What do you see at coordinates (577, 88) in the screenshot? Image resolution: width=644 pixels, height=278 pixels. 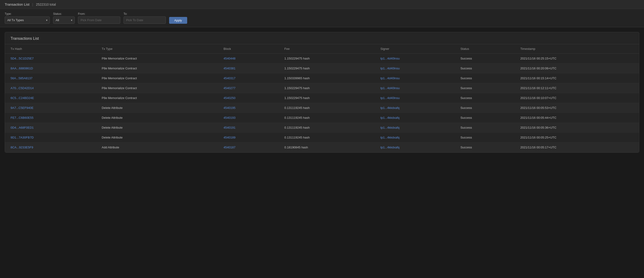 I see `tx-timestamp: 2021/11/16 00:12:11+UTC` at bounding box center [577, 88].